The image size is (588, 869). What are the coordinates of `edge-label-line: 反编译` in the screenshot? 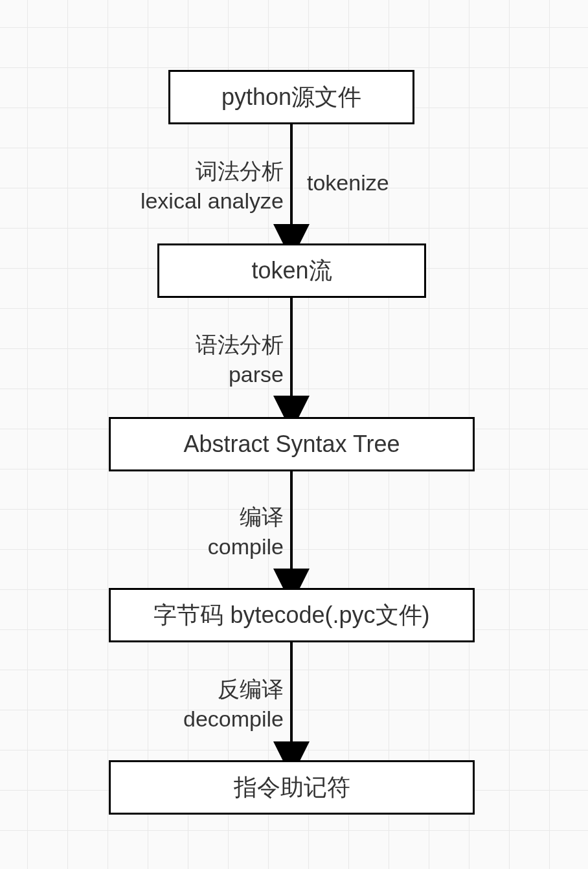 It's located at (190, 690).